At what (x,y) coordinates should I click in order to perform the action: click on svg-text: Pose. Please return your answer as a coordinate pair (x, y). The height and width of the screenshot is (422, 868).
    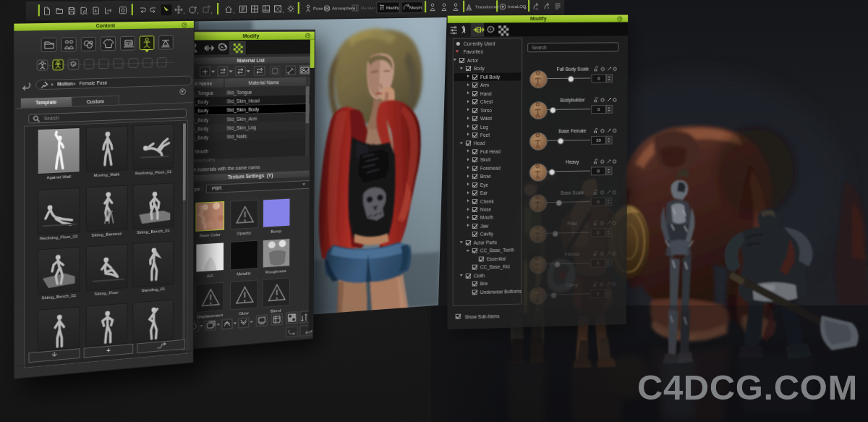
    Looking at the image, I should click on (318, 9).